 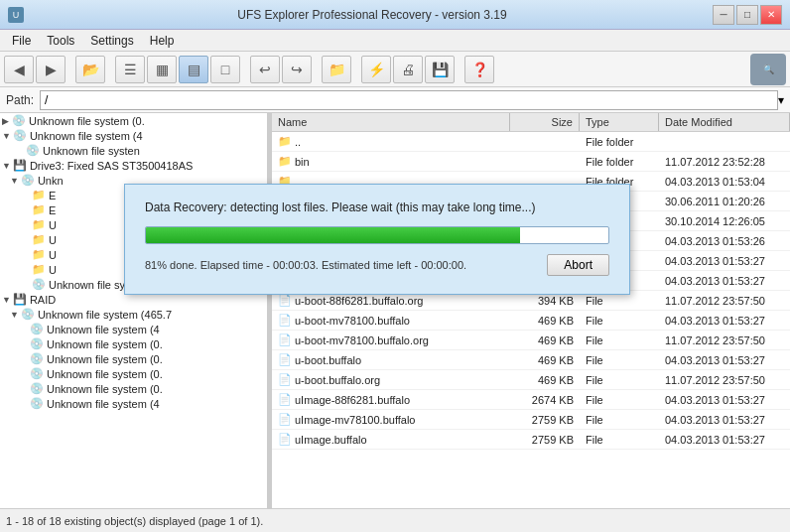 I want to click on dialog-status-row: 81% done. Elapsed time - 00:00:03. Estim…, so click(x=377, y=265).